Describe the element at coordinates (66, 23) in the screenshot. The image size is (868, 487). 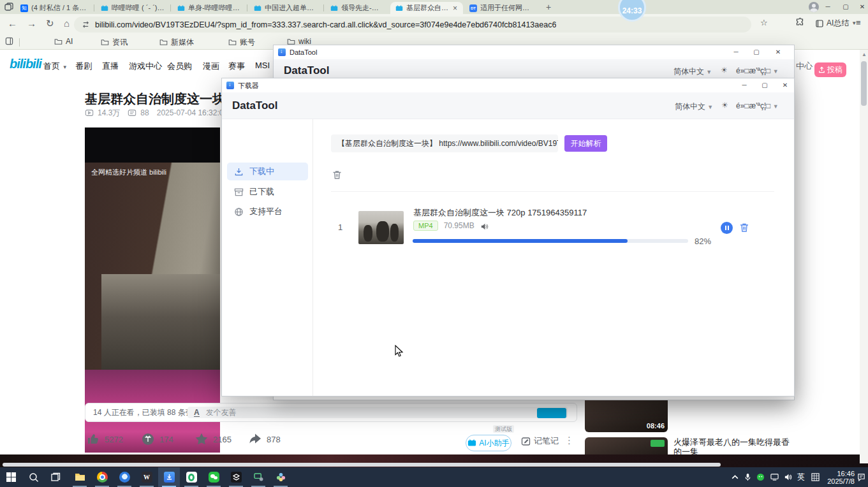
I see `home-button: ⌂` at that location.